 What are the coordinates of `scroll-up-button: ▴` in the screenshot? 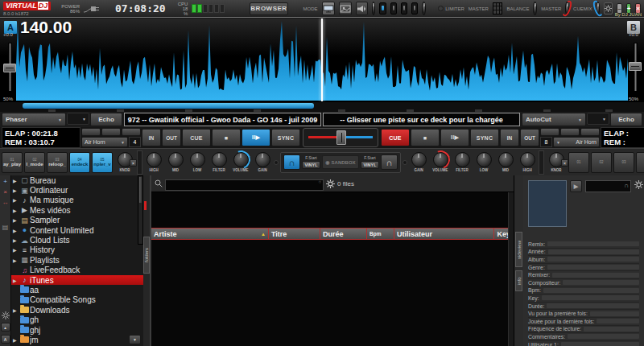 It's located at (6, 327).